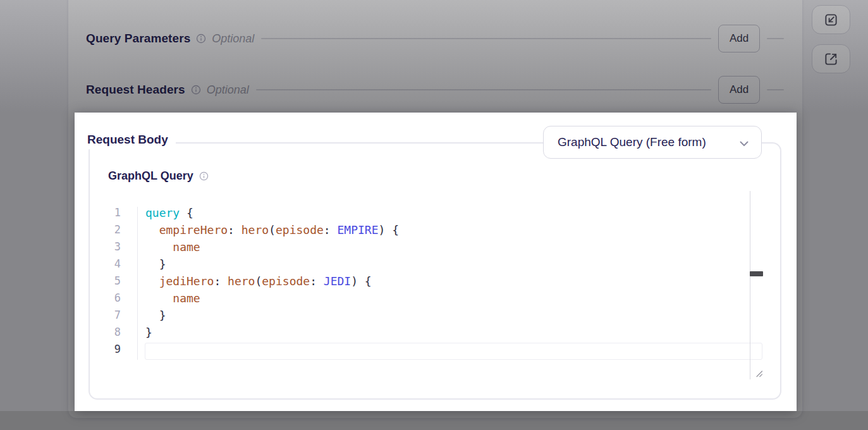 Image resolution: width=868 pixels, height=430 pixels. What do you see at coordinates (744, 144) in the screenshot?
I see `chevron-down-icon` at bounding box center [744, 144].